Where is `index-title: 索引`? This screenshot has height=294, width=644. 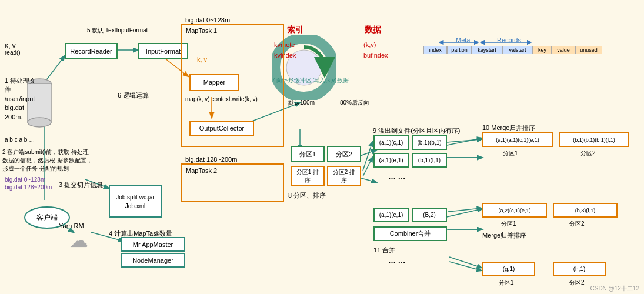 index-title: 索引 is located at coordinates (295, 30).